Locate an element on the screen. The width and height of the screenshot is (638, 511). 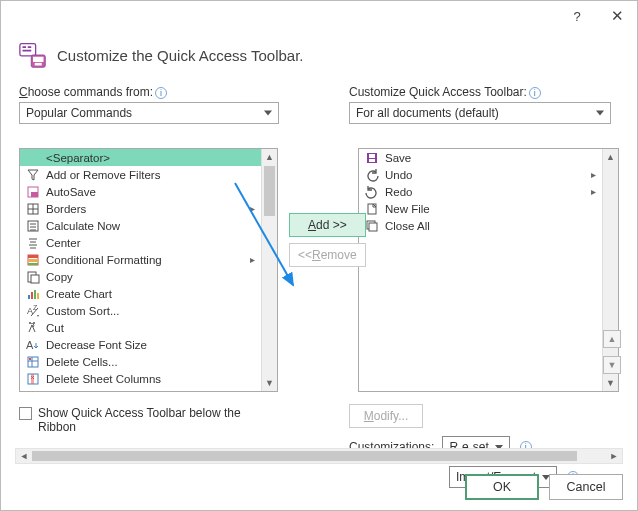
qat-icon is located at coordinates (33, 55).